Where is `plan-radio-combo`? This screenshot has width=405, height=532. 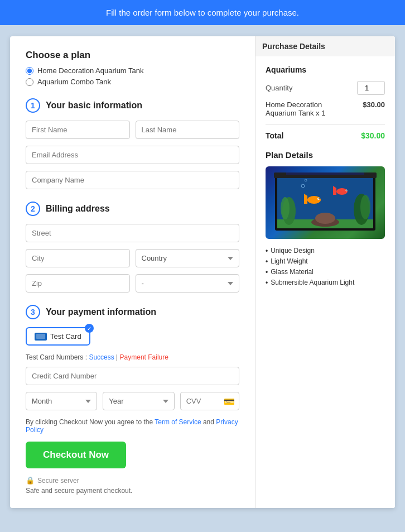 plan-radio-combo is located at coordinates (30, 82).